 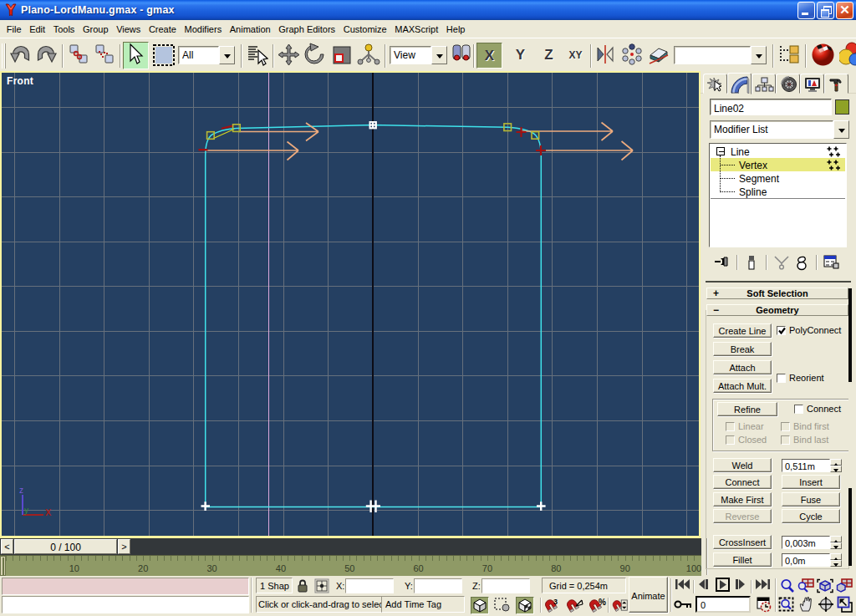 What do you see at coordinates (777, 293) in the screenshot?
I see `rollout-soft-selection: + Soft Selection` at bounding box center [777, 293].